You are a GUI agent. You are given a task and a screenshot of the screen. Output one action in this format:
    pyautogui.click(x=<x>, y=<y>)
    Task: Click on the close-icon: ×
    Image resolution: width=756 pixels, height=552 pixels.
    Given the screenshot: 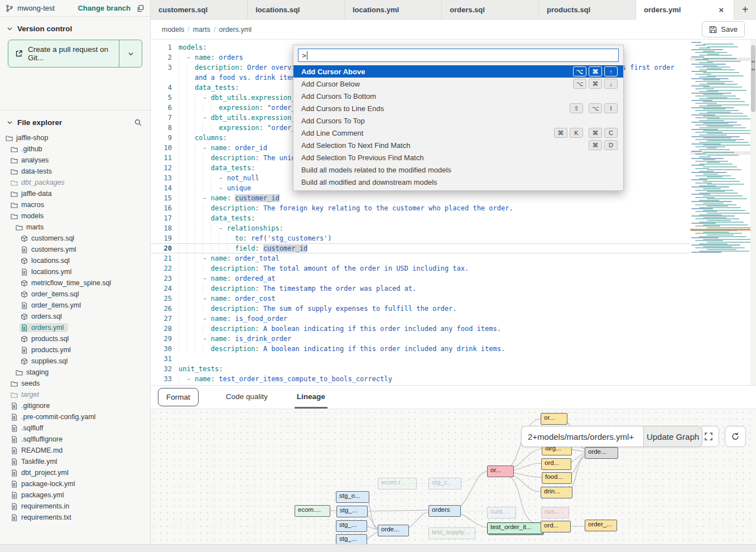 What is the action you would take?
    pyautogui.click(x=721, y=10)
    